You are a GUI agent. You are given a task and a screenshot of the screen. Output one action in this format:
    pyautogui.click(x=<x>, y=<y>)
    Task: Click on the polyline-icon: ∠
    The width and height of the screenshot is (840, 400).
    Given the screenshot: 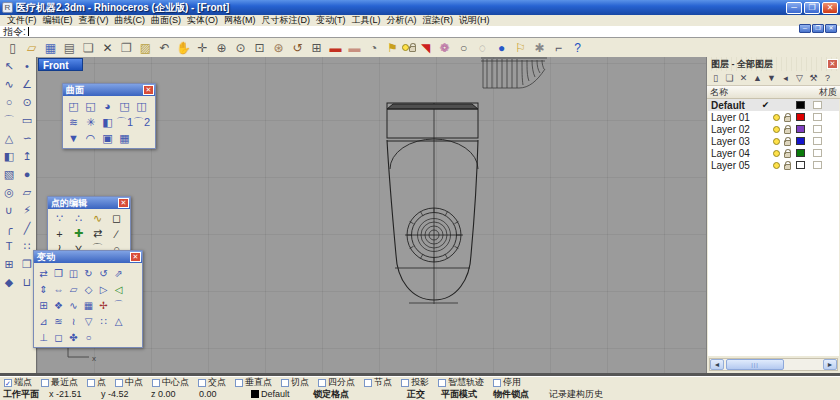 What is the action you would take?
    pyautogui.click(x=27, y=84)
    